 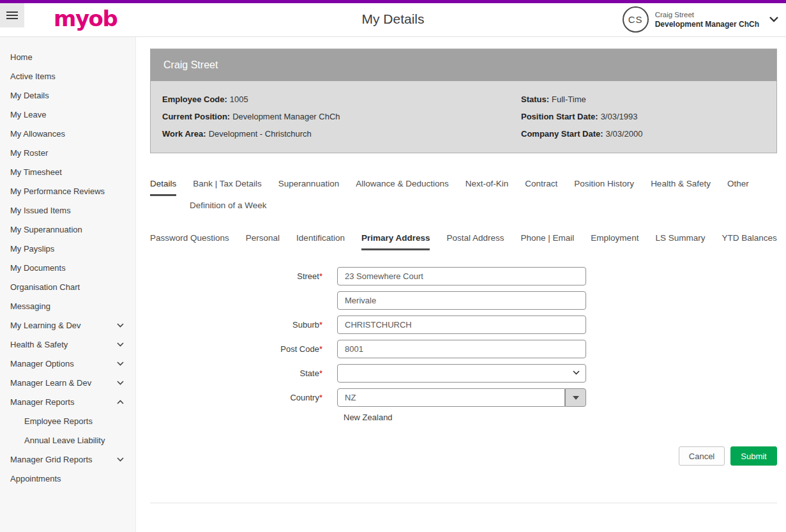 What do you see at coordinates (236, 373) in the screenshot?
I see `state-label: State*` at bounding box center [236, 373].